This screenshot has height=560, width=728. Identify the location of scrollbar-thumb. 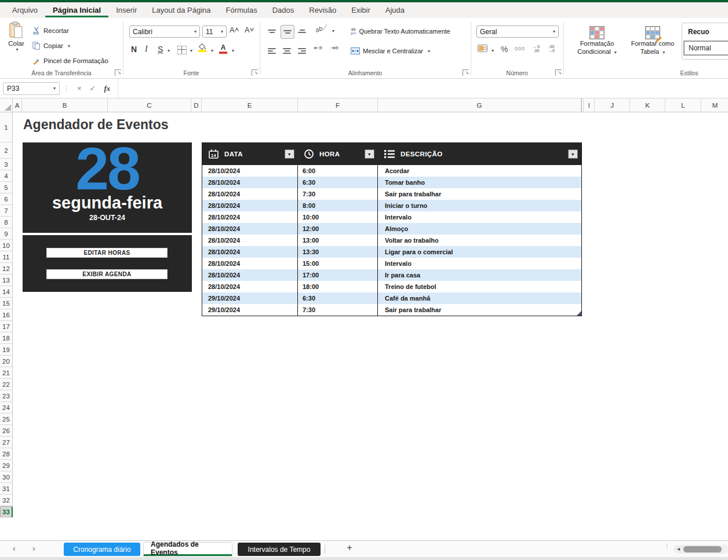
(702, 549).